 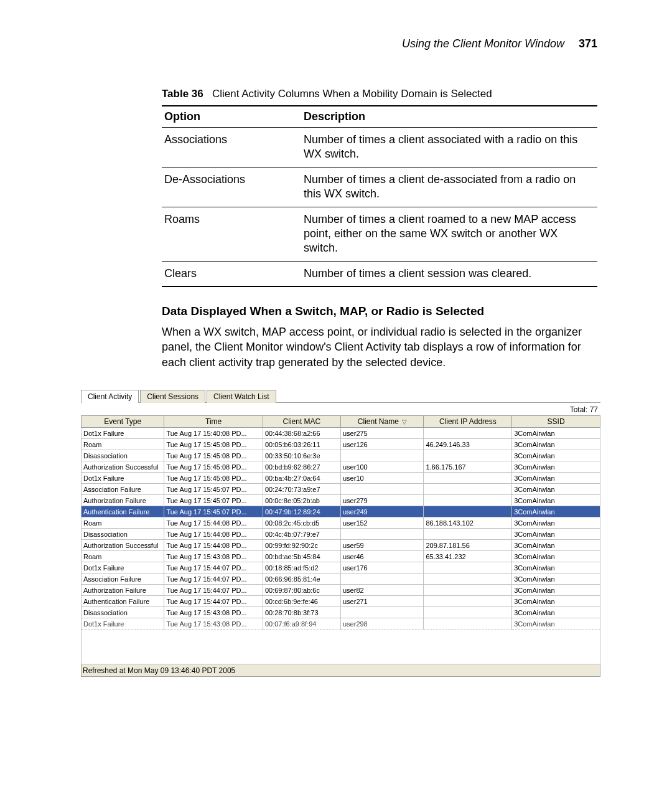 What do you see at coordinates (382, 445) in the screenshot?
I see `cell-name: user126` at bounding box center [382, 445].